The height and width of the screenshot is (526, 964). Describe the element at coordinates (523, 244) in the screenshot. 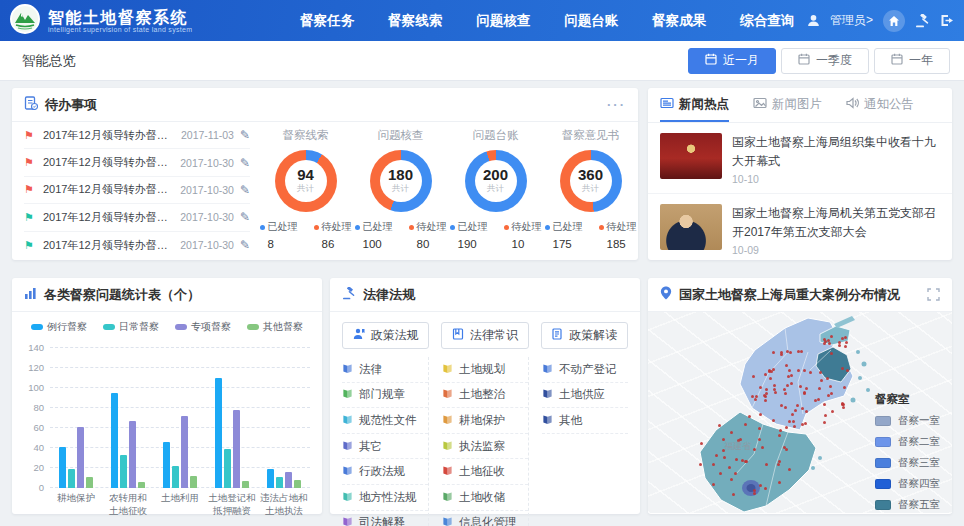

I see `donut-legend-value: 10` at that location.